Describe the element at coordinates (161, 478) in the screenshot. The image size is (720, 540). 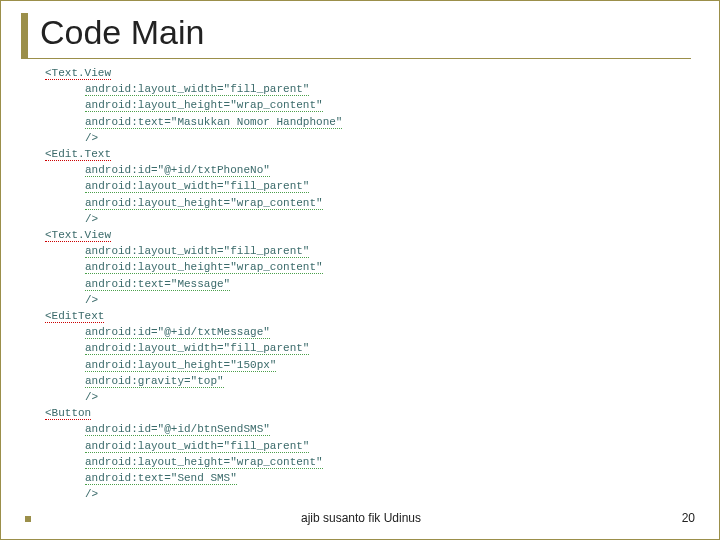
I see `code-line: android:text="Send SMS"` at that location.